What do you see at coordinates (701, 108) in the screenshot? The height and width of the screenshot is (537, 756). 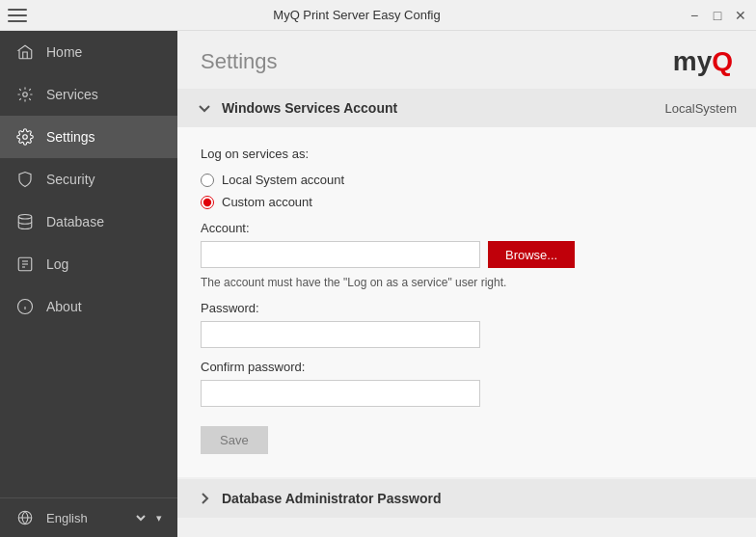 I see `windows-services-value: LocalSystem` at bounding box center [701, 108].